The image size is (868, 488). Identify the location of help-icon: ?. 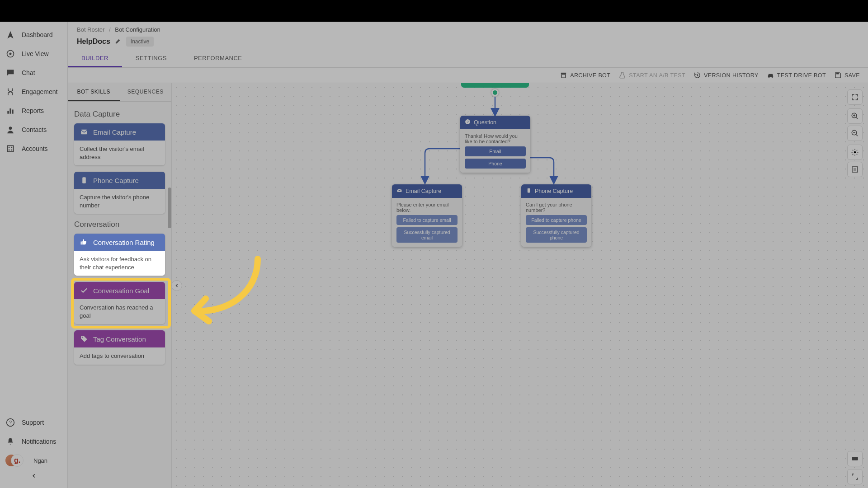
(10, 422).